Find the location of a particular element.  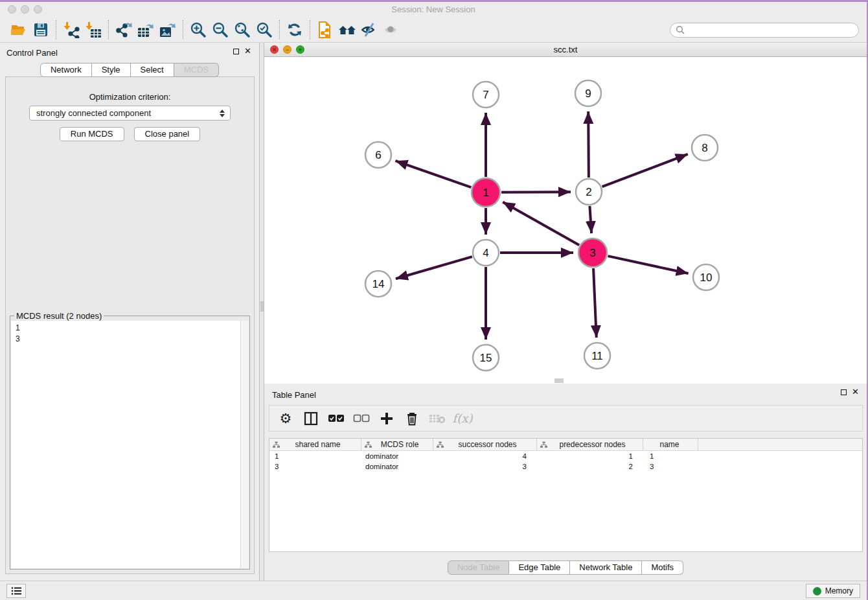

zoom-fit-icon is located at coordinates (242, 30).